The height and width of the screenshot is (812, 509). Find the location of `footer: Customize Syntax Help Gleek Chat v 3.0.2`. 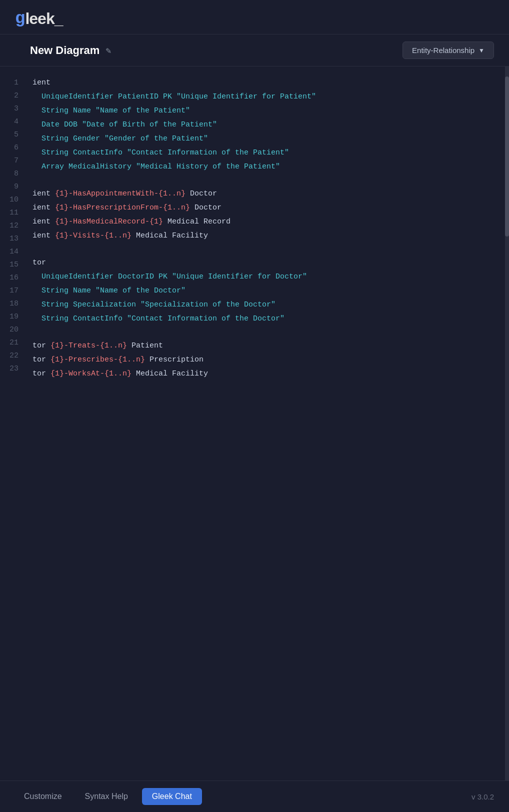

footer: Customize Syntax Help Gleek Chat v 3.0.2 is located at coordinates (254, 796).